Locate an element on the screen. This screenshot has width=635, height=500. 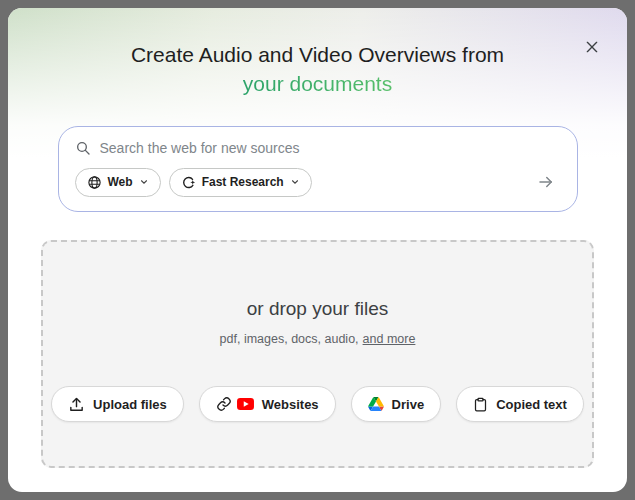
youtube-icon is located at coordinates (246, 404).